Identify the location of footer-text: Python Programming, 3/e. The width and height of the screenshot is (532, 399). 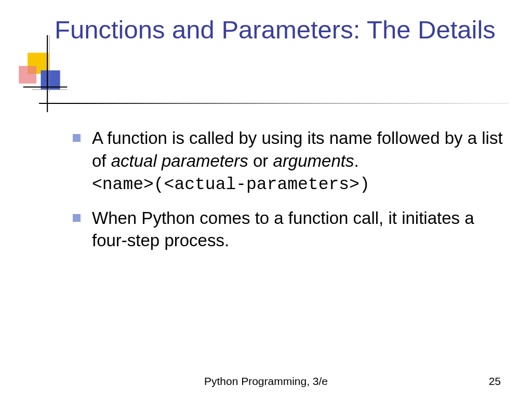
(266, 381).